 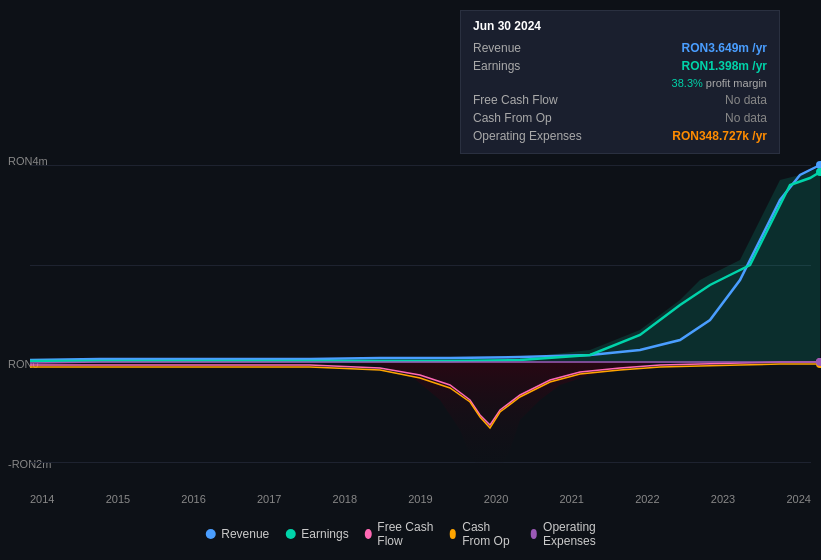 What do you see at coordinates (620, 83) in the screenshot?
I see `tooltip-row-margin: 38.3% profit margin` at bounding box center [620, 83].